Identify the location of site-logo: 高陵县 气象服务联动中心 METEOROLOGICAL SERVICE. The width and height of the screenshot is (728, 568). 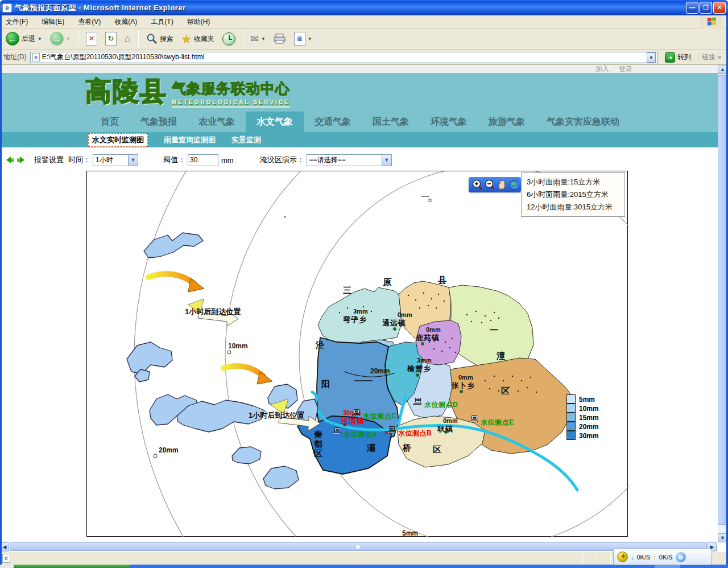
(188, 91).